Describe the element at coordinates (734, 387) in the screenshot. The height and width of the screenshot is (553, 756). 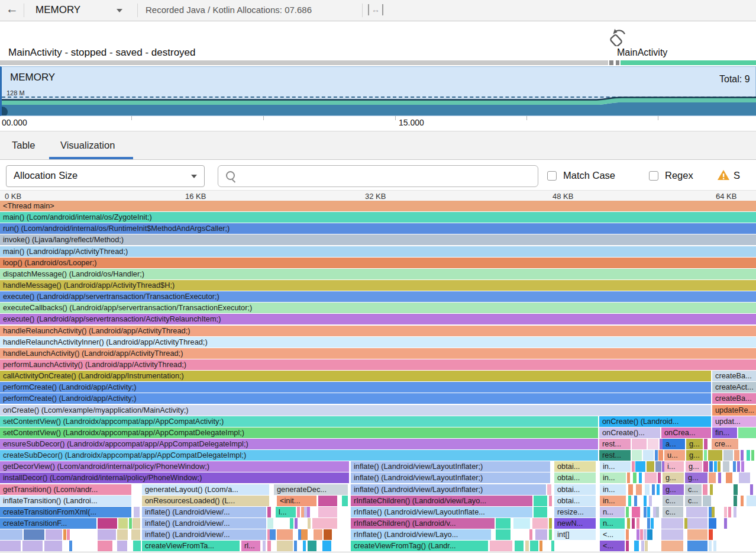
I see `flame-segment: createAct...` at that location.